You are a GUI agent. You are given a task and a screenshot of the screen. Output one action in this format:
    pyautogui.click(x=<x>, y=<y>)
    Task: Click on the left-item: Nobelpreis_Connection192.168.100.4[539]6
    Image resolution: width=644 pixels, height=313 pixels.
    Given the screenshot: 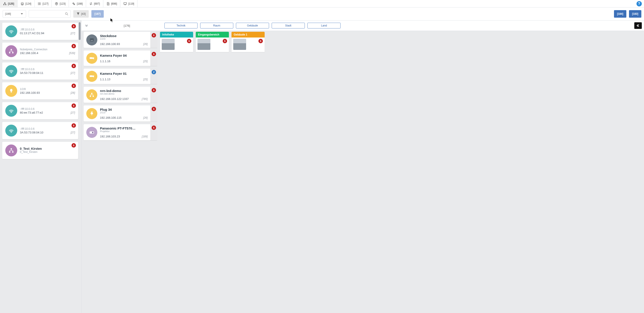 What is the action you would take?
    pyautogui.click(x=40, y=51)
    